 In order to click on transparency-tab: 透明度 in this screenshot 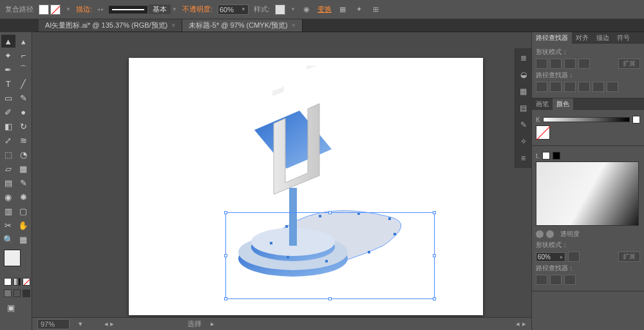, I will do `click(570, 234)`.